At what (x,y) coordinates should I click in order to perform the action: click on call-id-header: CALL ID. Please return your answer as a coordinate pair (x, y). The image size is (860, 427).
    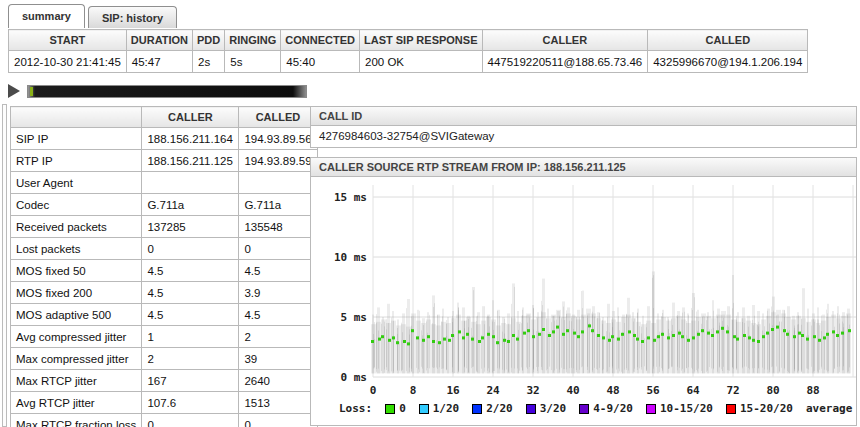
    Looking at the image, I should click on (584, 116).